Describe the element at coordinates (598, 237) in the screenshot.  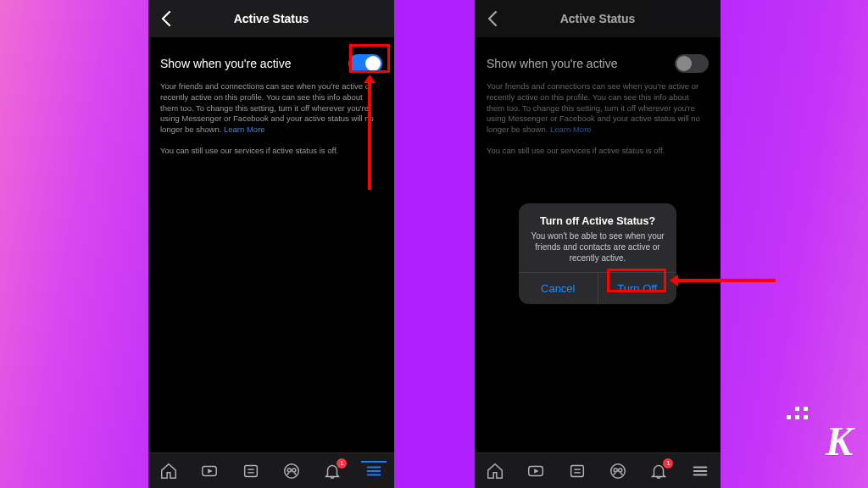
I see `dialog-body: Turn off Active Status? You won't be abl…` at that location.